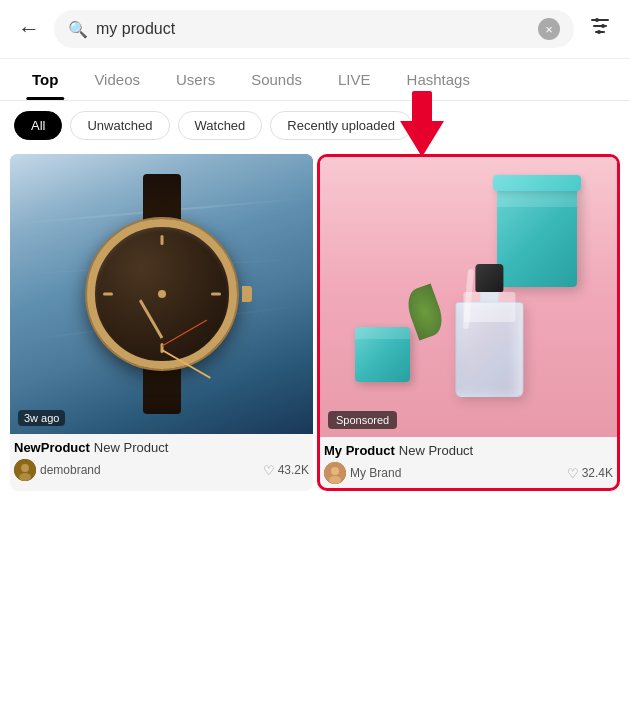 The width and height of the screenshot is (630, 721). Describe the element at coordinates (468, 473) in the screenshot. I see `card-meta-row-2: My Brand ♡ 32.4K` at that location.